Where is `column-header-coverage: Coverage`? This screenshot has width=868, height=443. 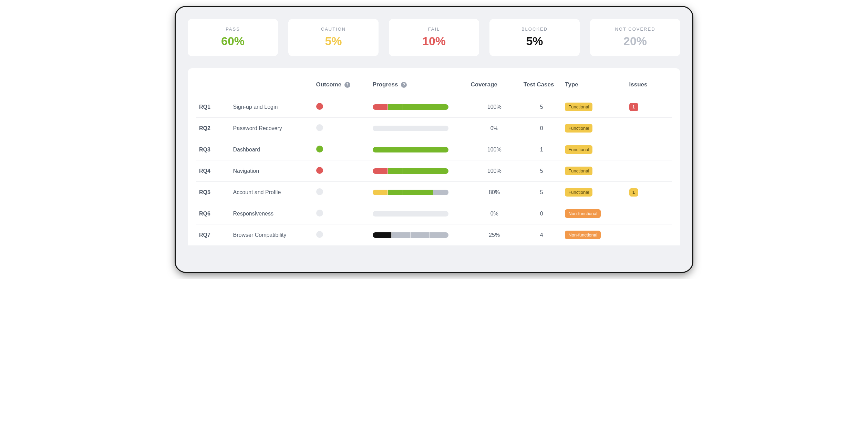
column-header-coverage: Coverage is located at coordinates (495, 86).